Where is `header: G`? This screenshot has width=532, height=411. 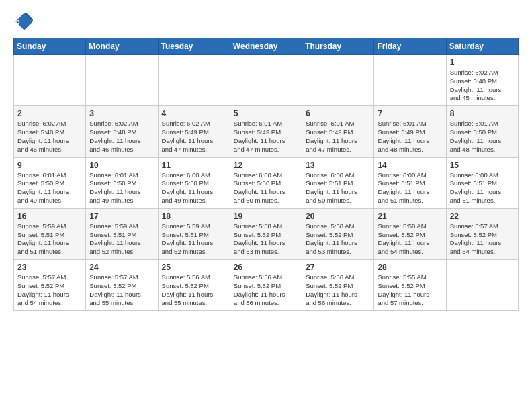 header: G is located at coordinates (266, 21).